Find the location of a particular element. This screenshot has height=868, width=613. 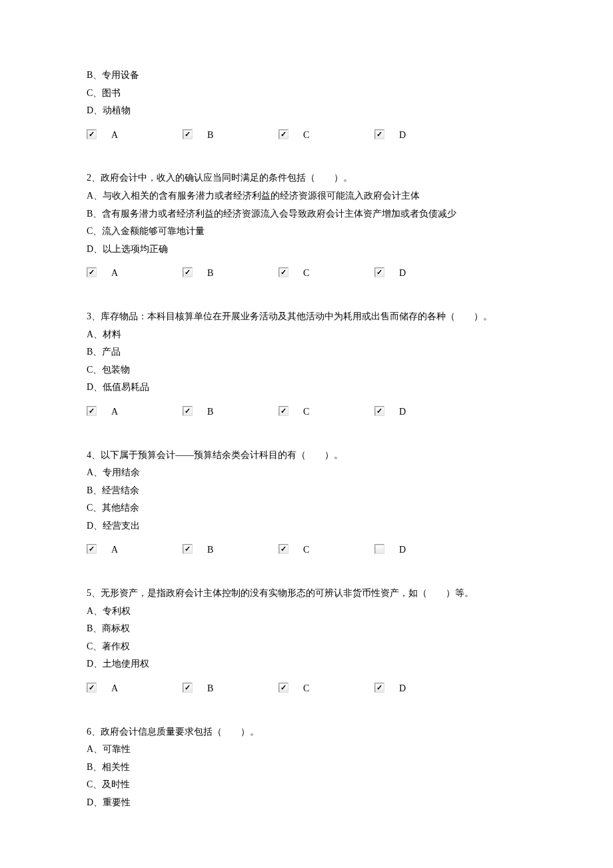

checkbox-item-d: D is located at coordinates (422, 549).